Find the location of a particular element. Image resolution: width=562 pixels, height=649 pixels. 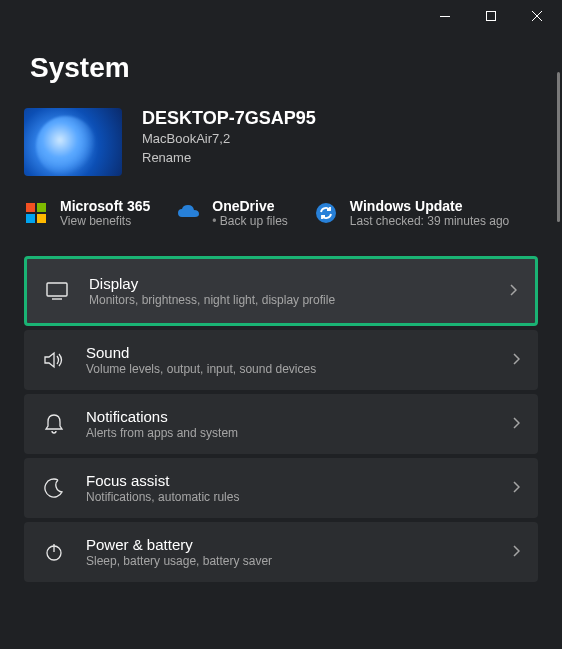

quick-link-ms365: Microsoft 365 View benefits is located at coordinates (87, 213).